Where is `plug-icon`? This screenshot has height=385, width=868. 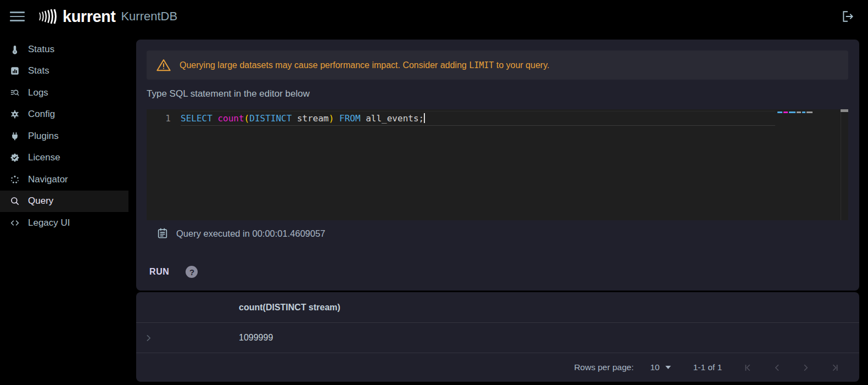
plug-icon is located at coordinates (15, 136).